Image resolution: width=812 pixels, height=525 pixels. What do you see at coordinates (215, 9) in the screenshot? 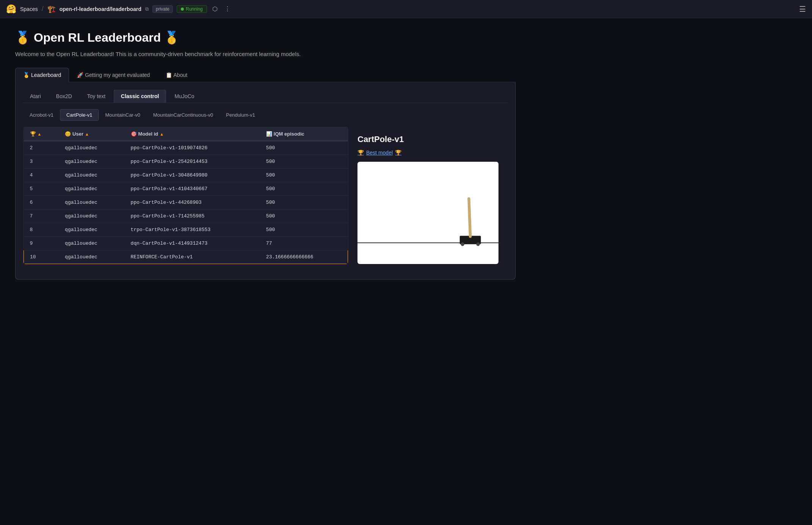
I see `runtime-btn: ⬡` at bounding box center [215, 9].